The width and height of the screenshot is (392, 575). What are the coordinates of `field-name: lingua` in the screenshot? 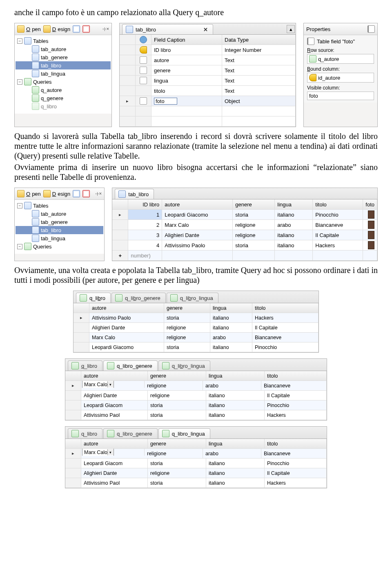 It's located at (187, 81).